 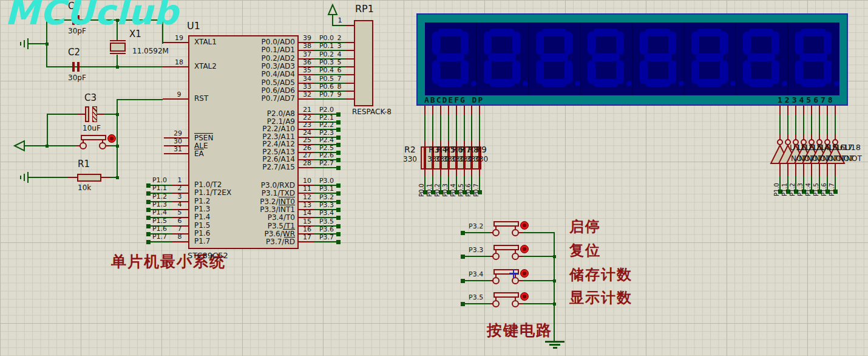 I want to click on pin-number-rp: 9, so click(x=339, y=95).